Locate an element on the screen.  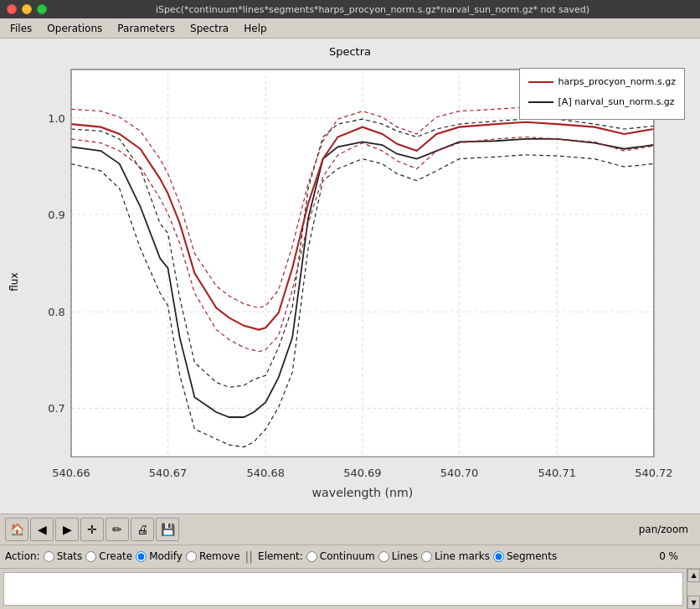
window-title: iSpec(*continuum*lines*segments*harps_pr… is located at coordinates (373, 10).